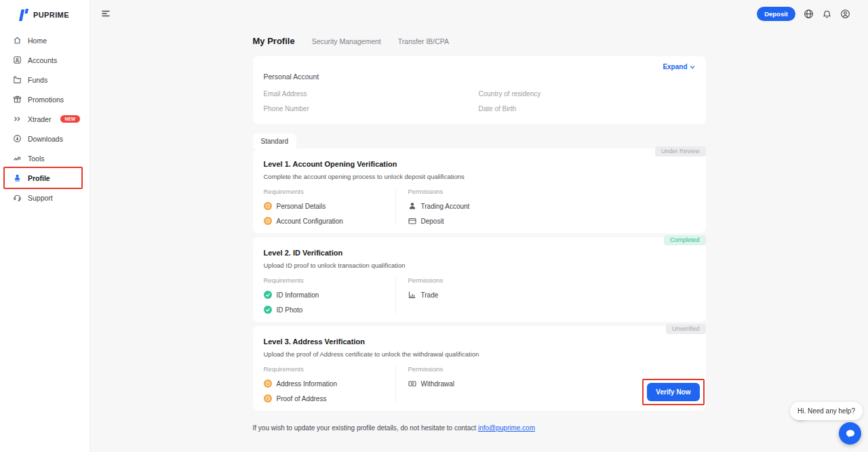 Image resolution: width=868 pixels, height=452 pixels. What do you see at coordinates (274, 41) in the screenshot?
I see `tab-my-profile: My Profile` at bounding box center [274, 41].